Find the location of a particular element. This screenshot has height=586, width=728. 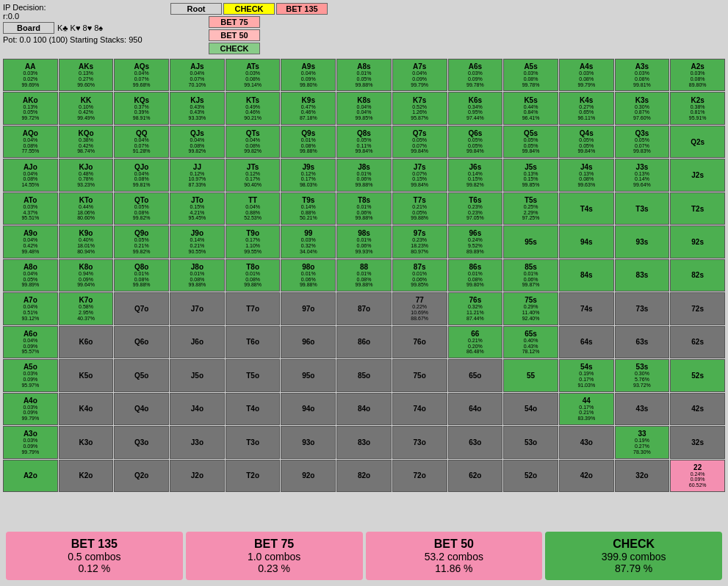

hand-K8s: K8s0.04%0.04%99.85% is located at coordinates (364, 108).